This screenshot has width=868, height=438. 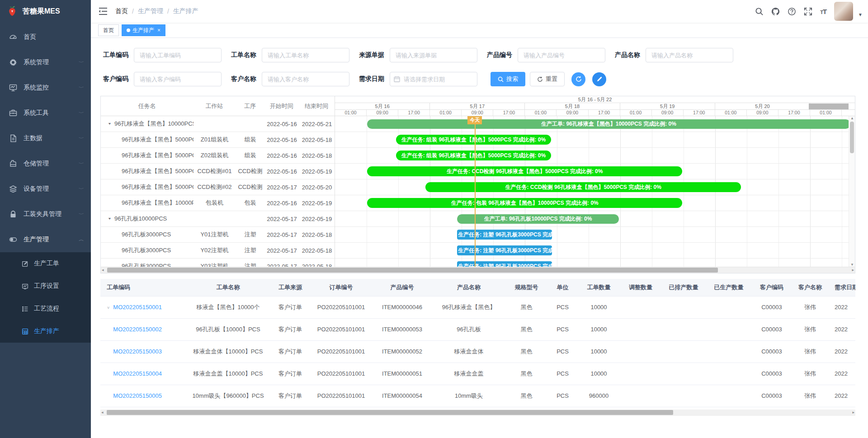 I want to click on gantt-bar-task: 生产任务: 包装 96孔移液盒【黑色】10000PCS 完成比例: 0%, so click(x=524, y=203).